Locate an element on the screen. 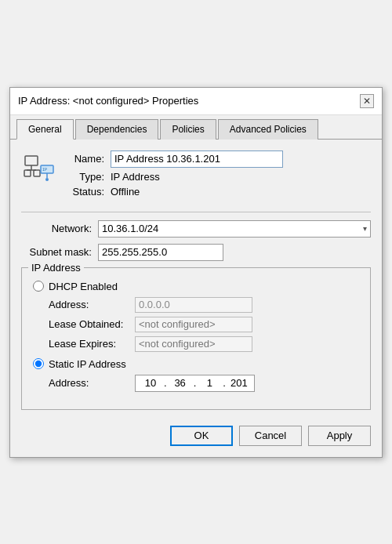 Image resolution: width=392 pixels, height=544 pixels. ok-button: OK is located at coordinates (201, 436).